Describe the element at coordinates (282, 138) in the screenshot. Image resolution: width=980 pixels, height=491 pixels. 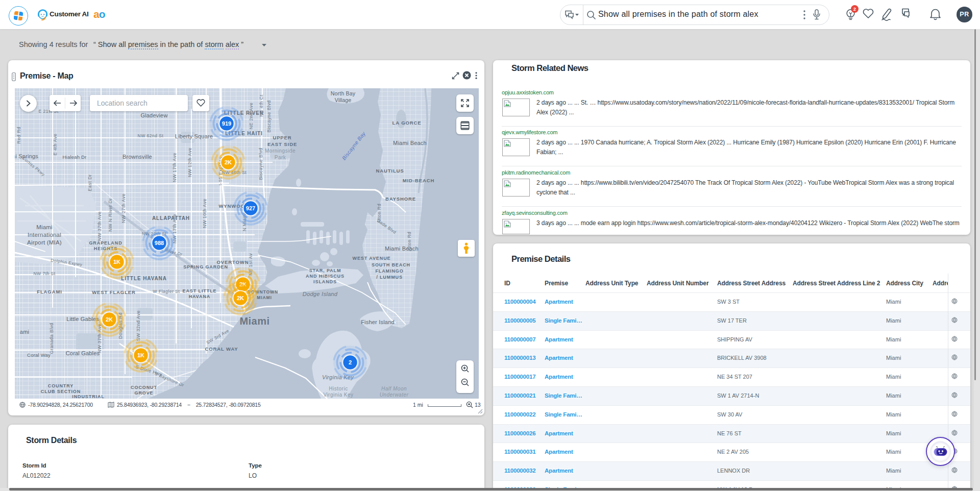
I see `svg-text: UPPER` at that location.